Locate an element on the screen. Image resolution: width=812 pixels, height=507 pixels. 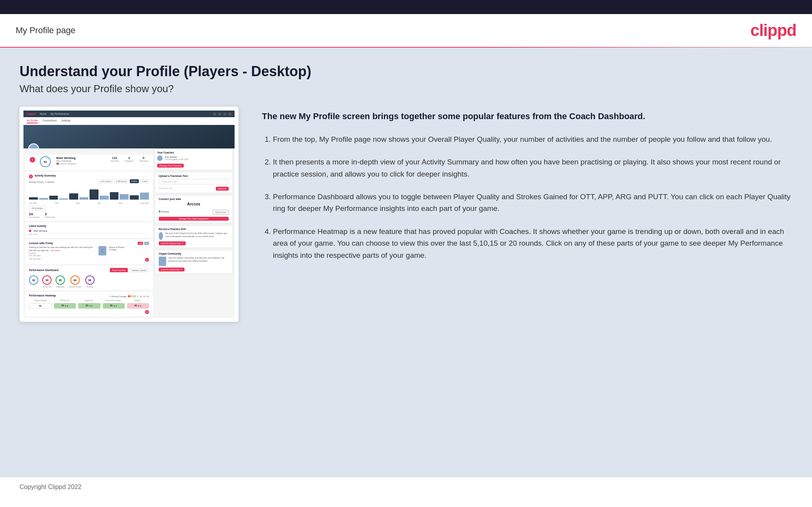
mock-latest-seemore: see more is located at coordinates (89, 234).